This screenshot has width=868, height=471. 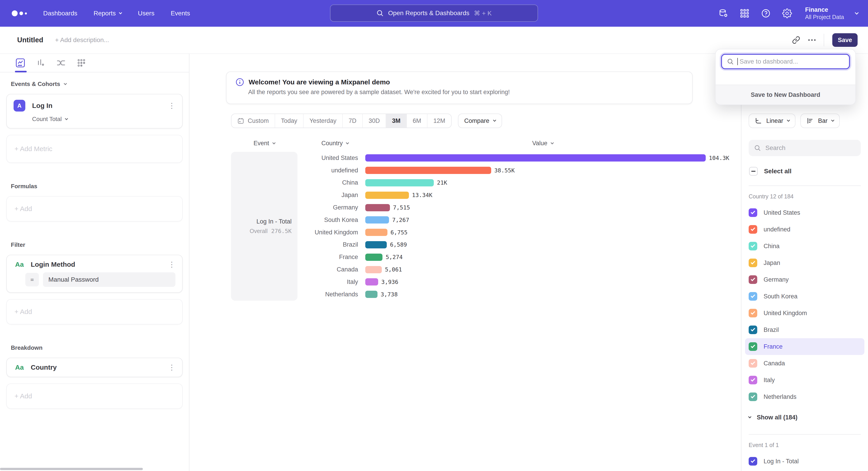 I want to click on section-events-cohorts: Events & Cohorts, so click(x=94, y=84).